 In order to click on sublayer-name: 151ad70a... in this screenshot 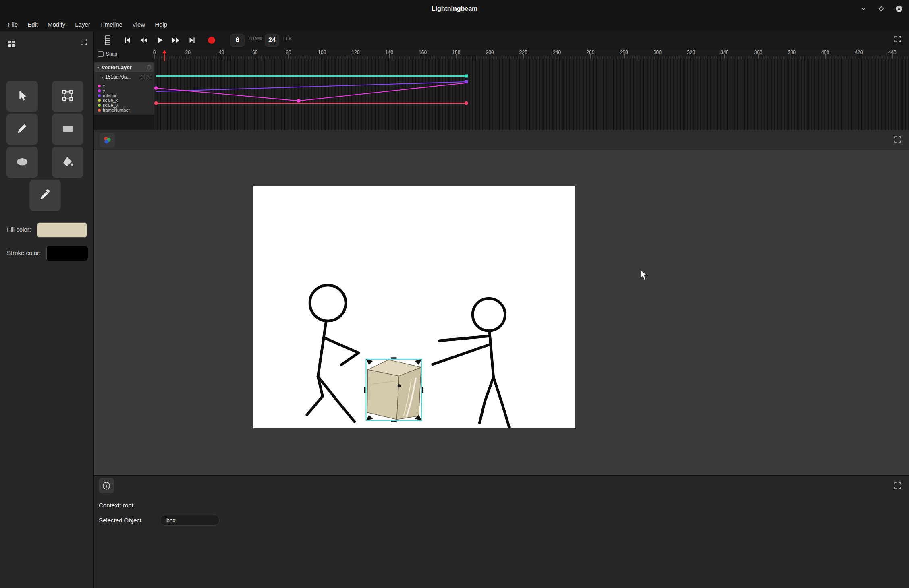, I will do `click(122, 77)`.